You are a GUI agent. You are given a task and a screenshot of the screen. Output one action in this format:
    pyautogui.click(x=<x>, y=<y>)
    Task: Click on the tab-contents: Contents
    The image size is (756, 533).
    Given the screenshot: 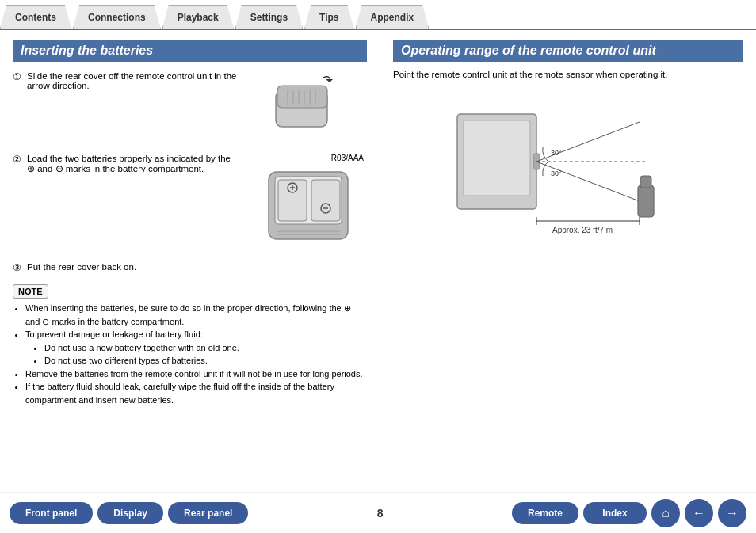 What is the action you would take?
    pyautogui.click(x=36, y=17)
    